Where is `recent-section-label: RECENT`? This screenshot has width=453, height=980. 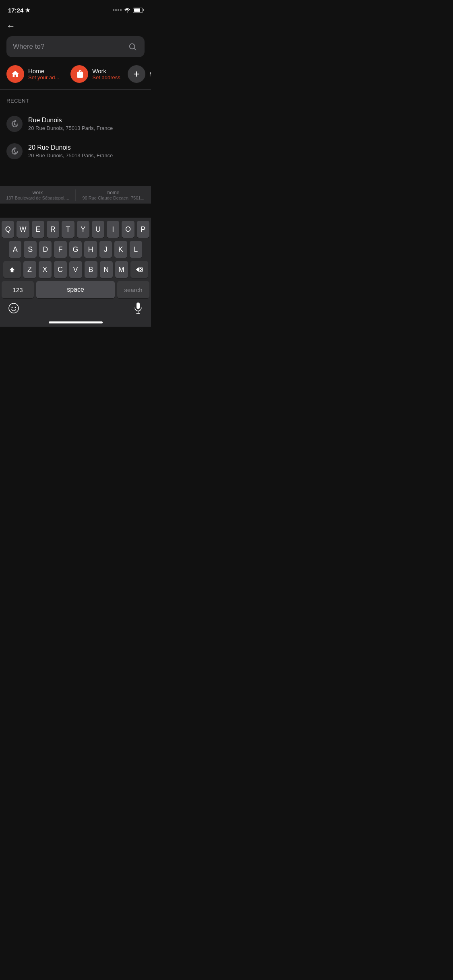 recent-section-label: RECENT is located at coordinates (76, 101).